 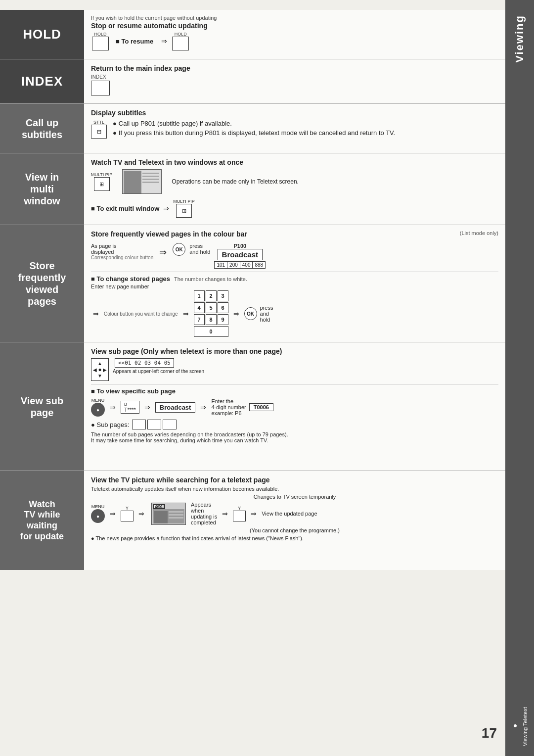 I want to click on callup-sttl-row: STTL ⊟ ●Call up P801 (subtitle page) if …, so click(x=295, y=129).